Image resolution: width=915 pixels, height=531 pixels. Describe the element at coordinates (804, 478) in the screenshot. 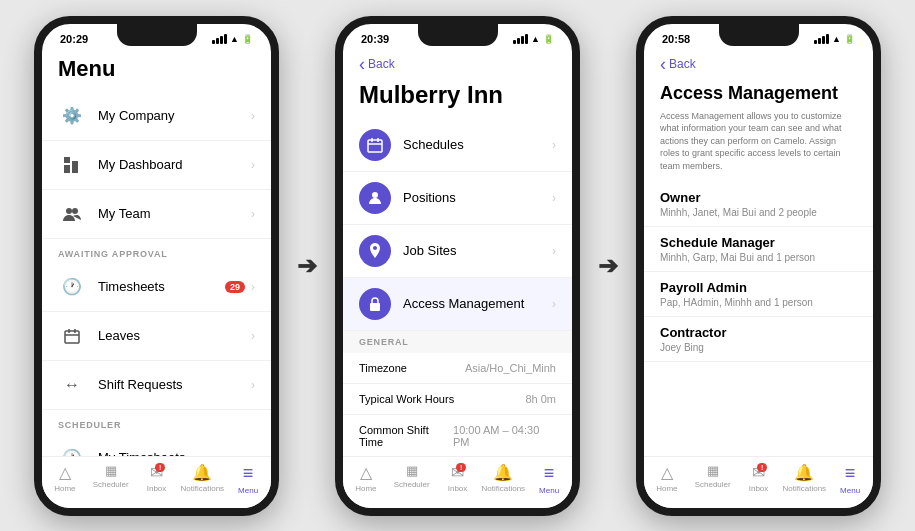

I see `tab-notifications-3: 🔔 Notifications` at that location.